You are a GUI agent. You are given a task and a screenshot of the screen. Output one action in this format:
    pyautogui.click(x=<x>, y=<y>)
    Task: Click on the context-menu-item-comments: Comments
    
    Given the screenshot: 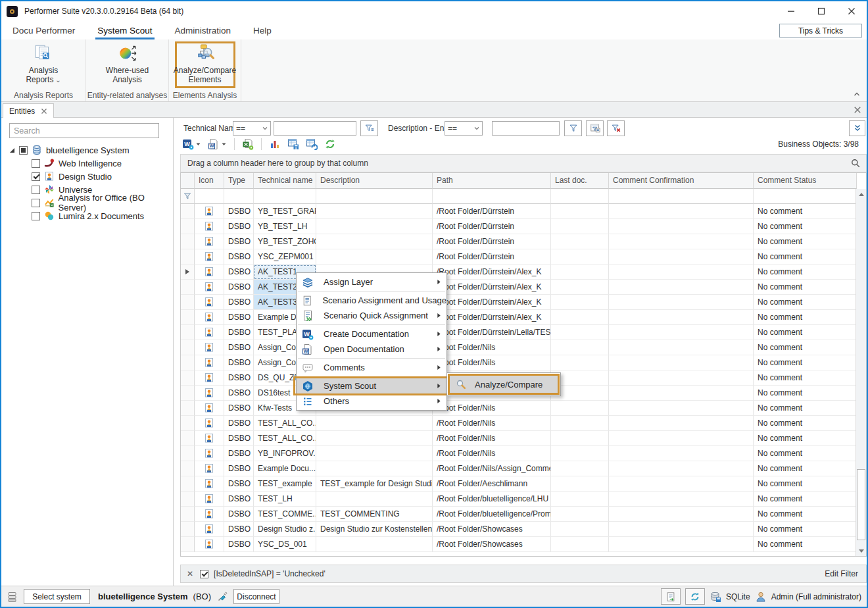 What is the action you would take?
    pyautogui.click(x=372, y=367)
    